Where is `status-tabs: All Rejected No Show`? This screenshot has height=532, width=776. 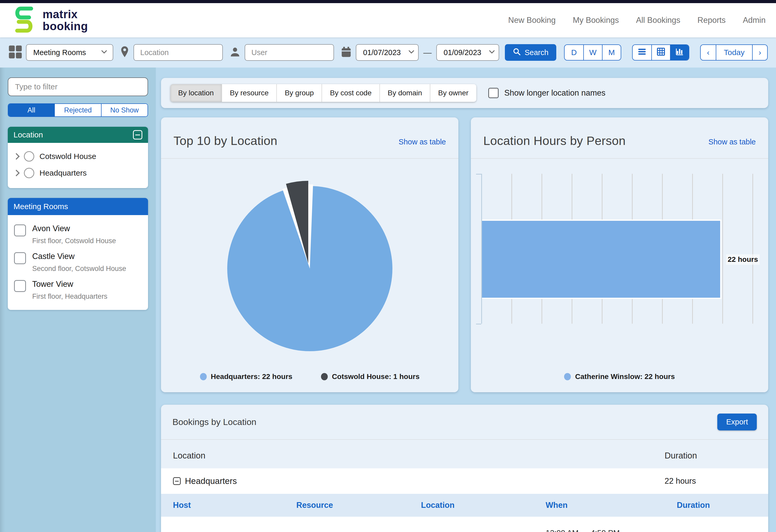 status-tabs: All Rejected No Show is located at coordinates (78, 110).